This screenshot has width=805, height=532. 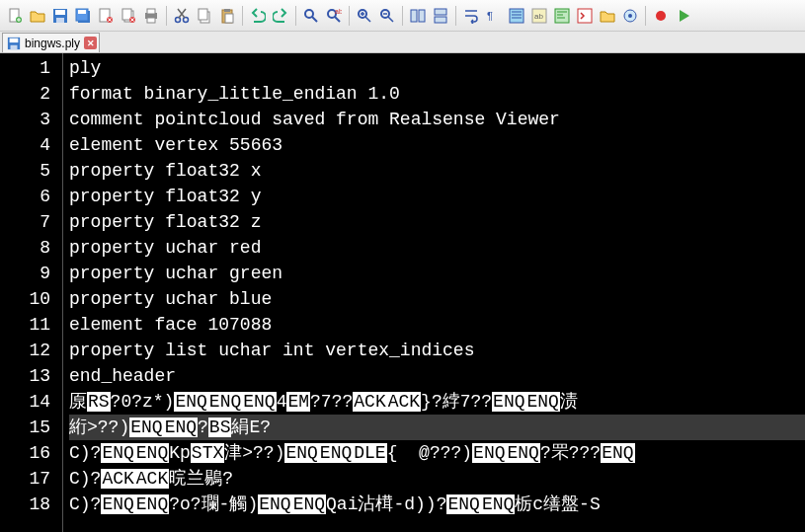 I want to click on tab-bar: bingws.ply ✕, so click(x=403, y=42).